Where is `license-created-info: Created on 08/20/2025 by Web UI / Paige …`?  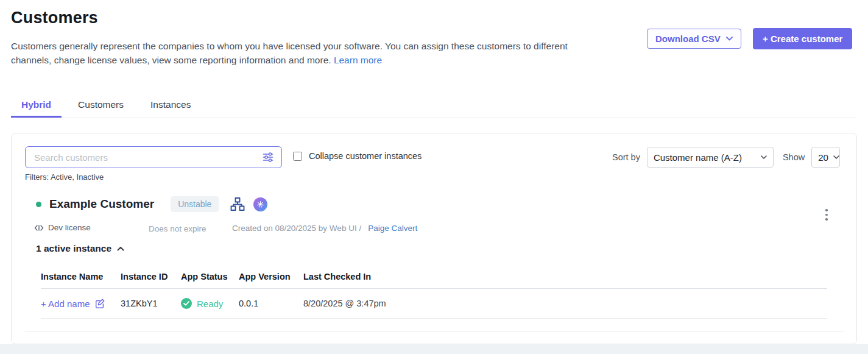
license-created-info: Created on 08/20/2025 by Web UI / Paige … is located at coordinates (325, 228).